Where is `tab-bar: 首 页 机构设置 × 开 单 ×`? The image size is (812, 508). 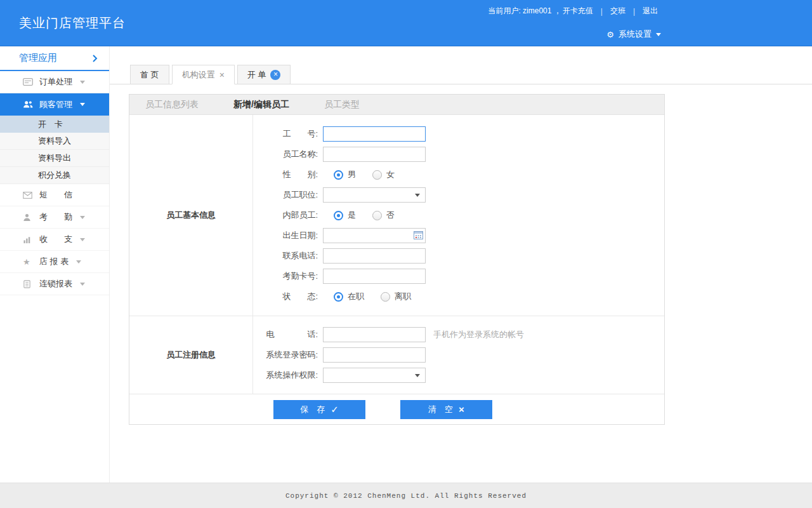 tab-bar: 首 页 机构设置 × 开 单 × is located at coordinates (461, 75).